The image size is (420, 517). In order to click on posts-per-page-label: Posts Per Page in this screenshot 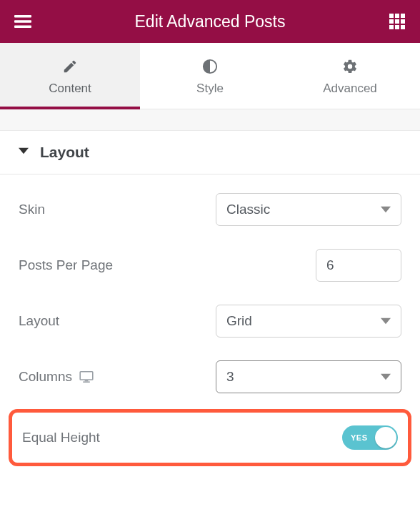, I will do `click(66, 265)`.